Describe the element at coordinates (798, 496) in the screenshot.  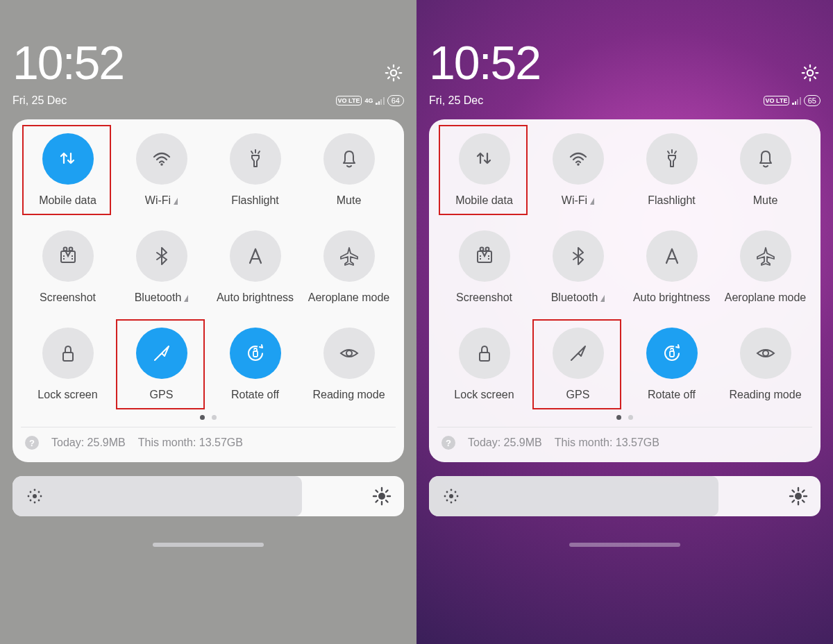
I see `brightness-high-icon` at that location.